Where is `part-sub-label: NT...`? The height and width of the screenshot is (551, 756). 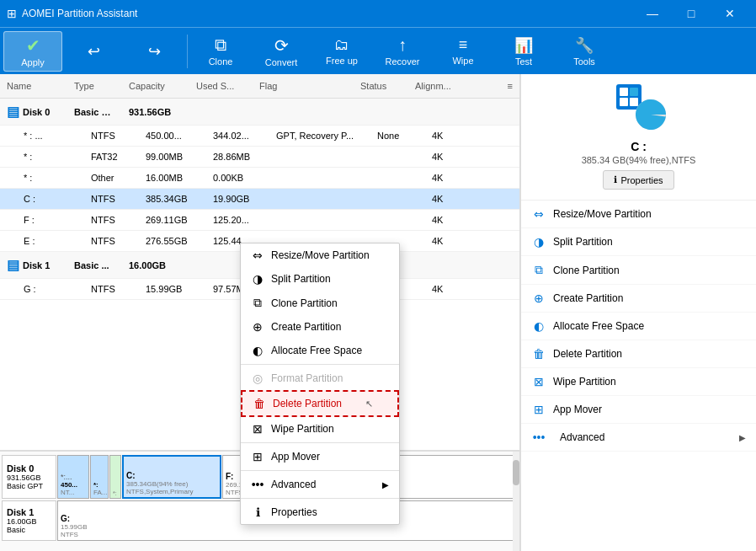 part-sub-label: NT... is located at coordinates (73, 492).